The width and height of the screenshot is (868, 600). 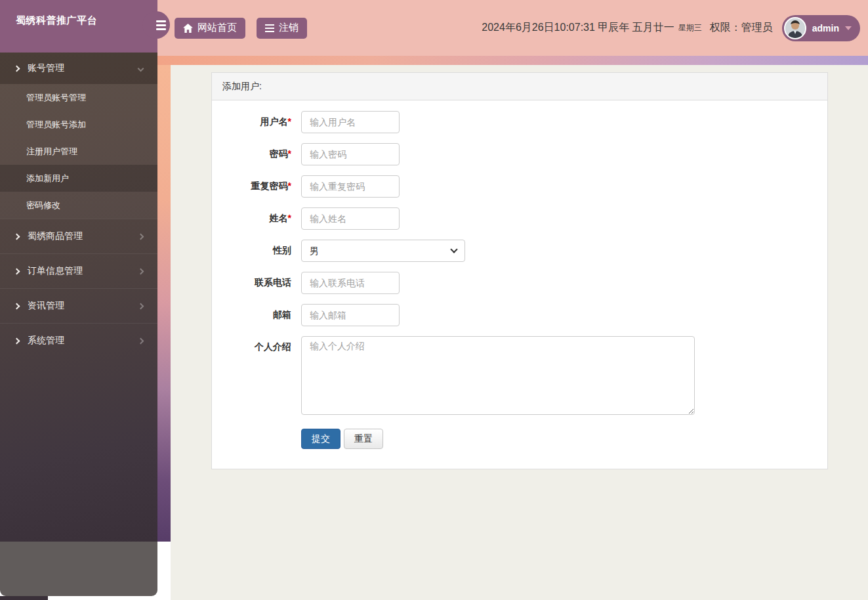 I want to click on username-field, so click(x=350, y=122).